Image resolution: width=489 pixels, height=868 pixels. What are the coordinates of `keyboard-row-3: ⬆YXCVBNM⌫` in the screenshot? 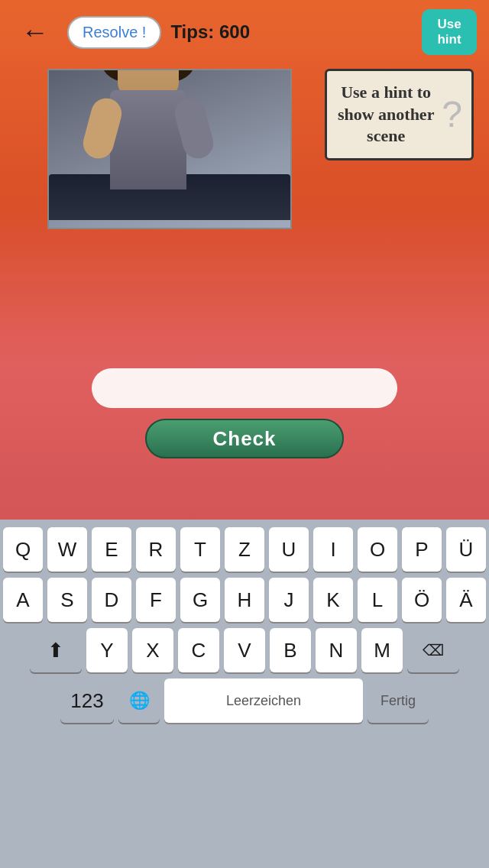 It's located at (244, 650).